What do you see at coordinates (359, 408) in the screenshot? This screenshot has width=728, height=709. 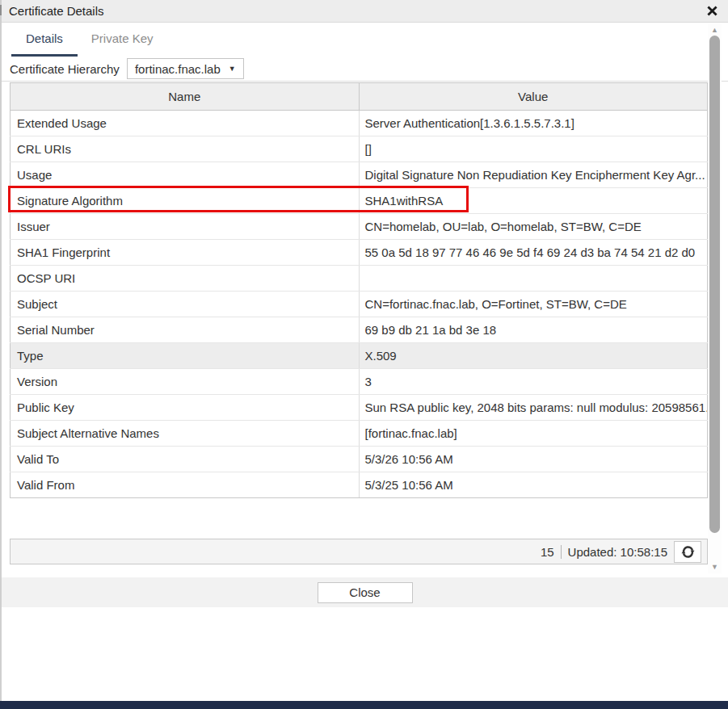 I see `table-row: Public KeySun RSA public key, 2048 bits …` at bounding box center [359, 408].